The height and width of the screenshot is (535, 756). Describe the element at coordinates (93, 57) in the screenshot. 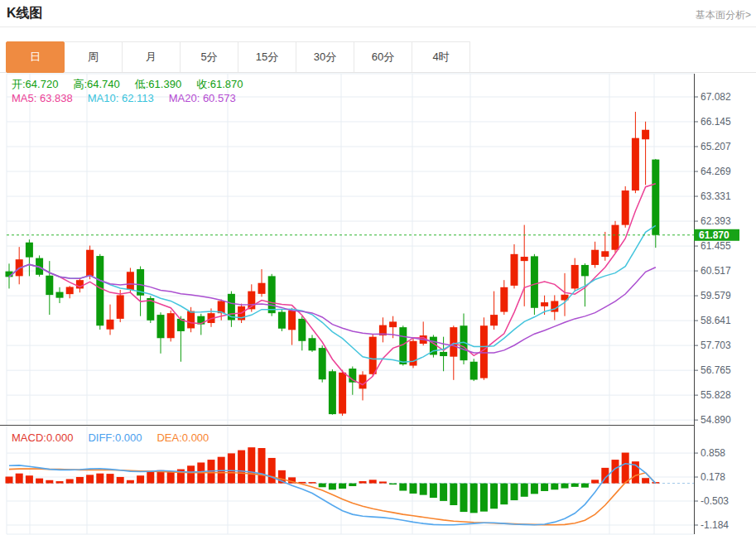

I see `tab-week: 周` at that location.